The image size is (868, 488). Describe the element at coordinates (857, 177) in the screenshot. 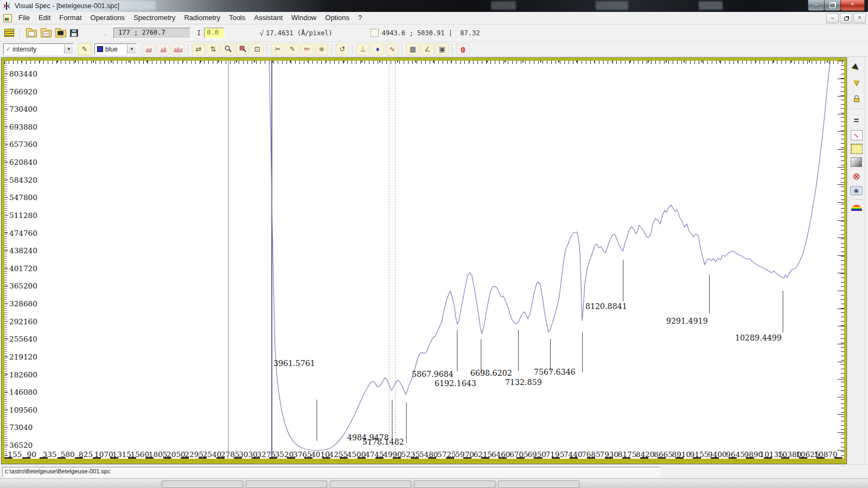

I see `no-zoom-icon: ⊗` at that location.